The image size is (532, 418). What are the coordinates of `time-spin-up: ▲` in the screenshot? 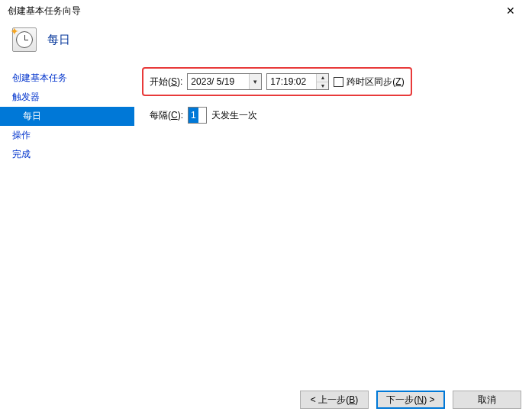 It's located at (322, 78).